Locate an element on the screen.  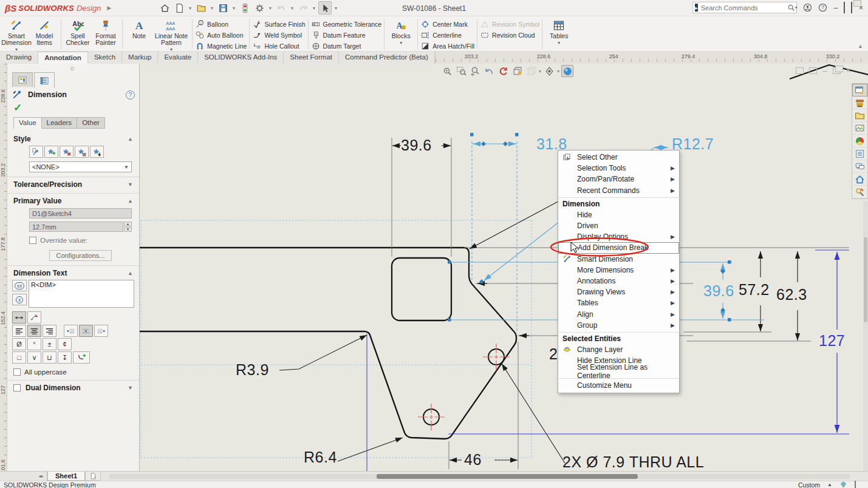
menu-item-customize-menu: Customize Menu is located at coordinates (618, 385).